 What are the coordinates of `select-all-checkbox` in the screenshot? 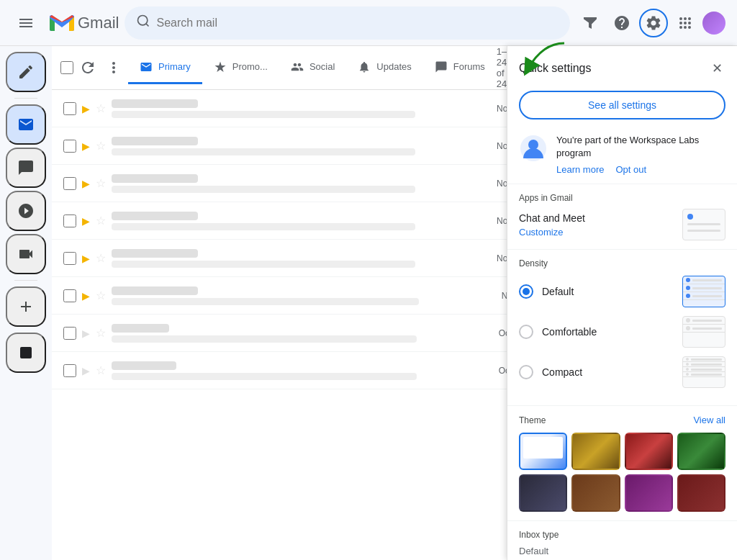 It's located at (67, 68).